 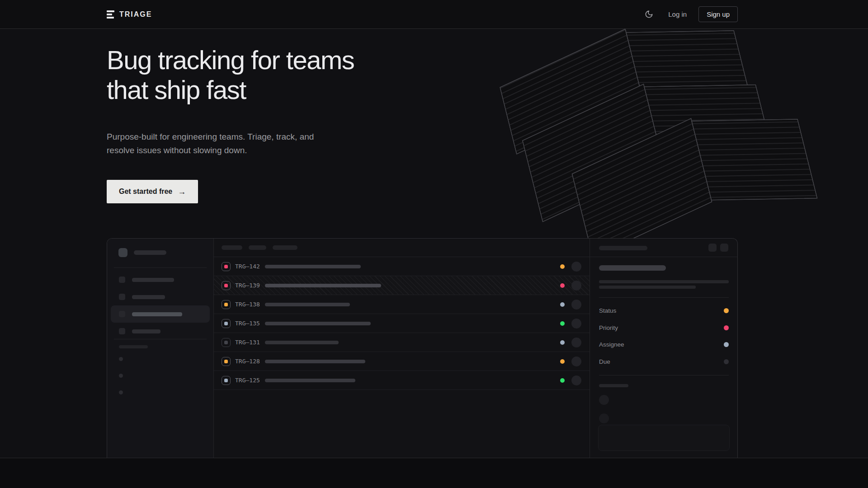 I want to click on field-label: Priority, so click(x=609, y=328).